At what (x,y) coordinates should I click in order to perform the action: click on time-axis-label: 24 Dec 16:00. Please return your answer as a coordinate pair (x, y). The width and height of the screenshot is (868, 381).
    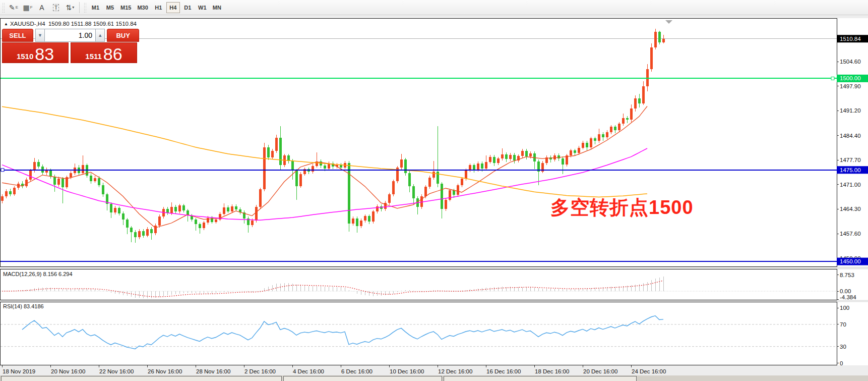
    Looking at the image, I should click on (649, 371).